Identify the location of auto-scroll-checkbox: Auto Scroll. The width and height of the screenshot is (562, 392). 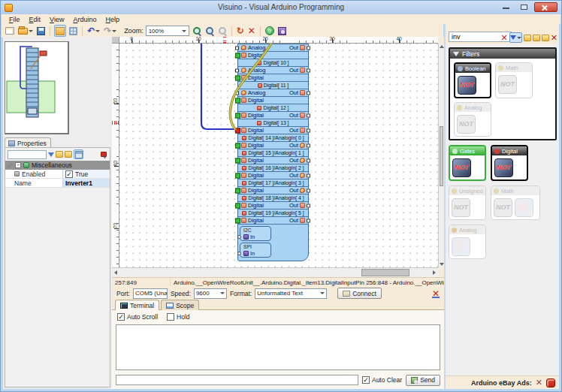
(137, 317).